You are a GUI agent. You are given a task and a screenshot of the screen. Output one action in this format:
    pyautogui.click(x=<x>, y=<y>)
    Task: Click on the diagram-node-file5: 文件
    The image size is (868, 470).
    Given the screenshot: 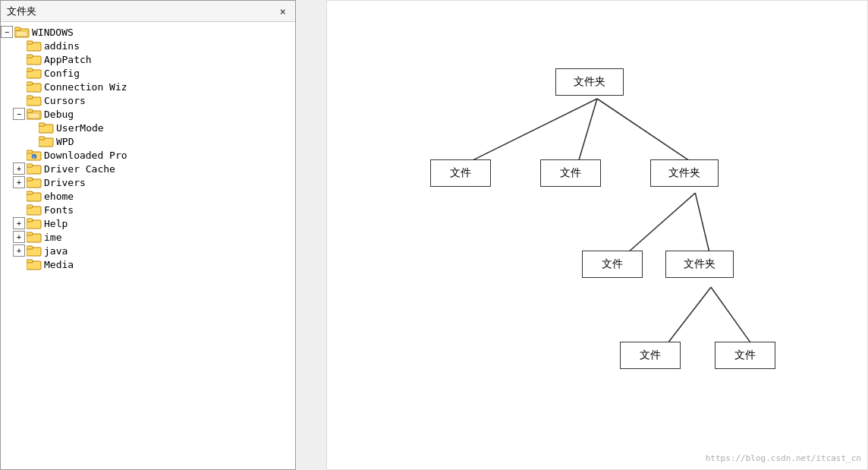 What is the action you would take?
    pyautogui.click(x=745, y=355)
    